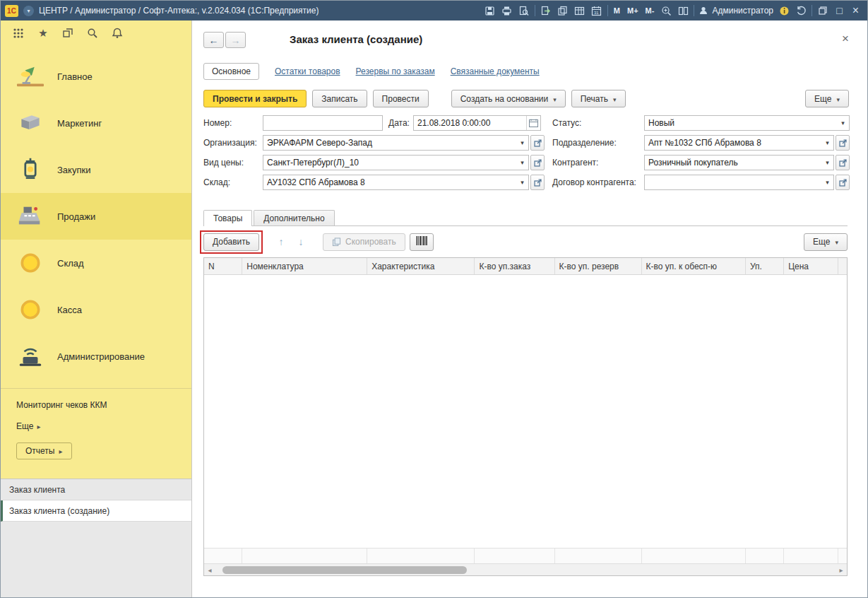  I want to click on sidebar-item-sales: Продажи, so click(96, 216).